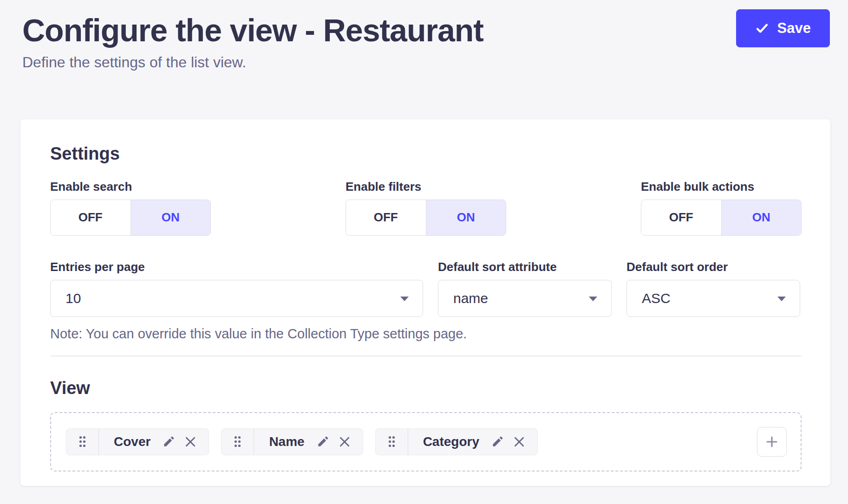  Describe the element at coordinates (308, 442) in the screenshot. I see `chip-body: Name` at that location.